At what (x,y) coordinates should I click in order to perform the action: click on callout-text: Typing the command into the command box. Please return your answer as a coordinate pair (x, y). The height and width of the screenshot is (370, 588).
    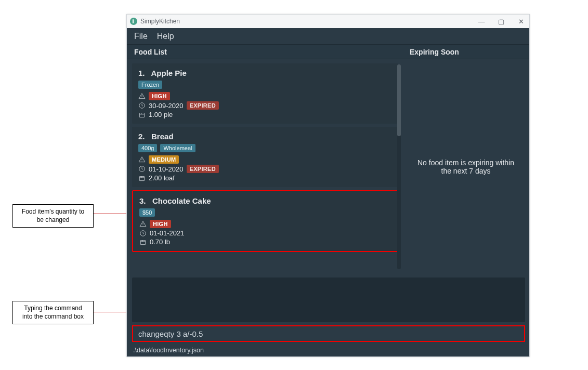
    Looking at the image, I should click on (53, 312).